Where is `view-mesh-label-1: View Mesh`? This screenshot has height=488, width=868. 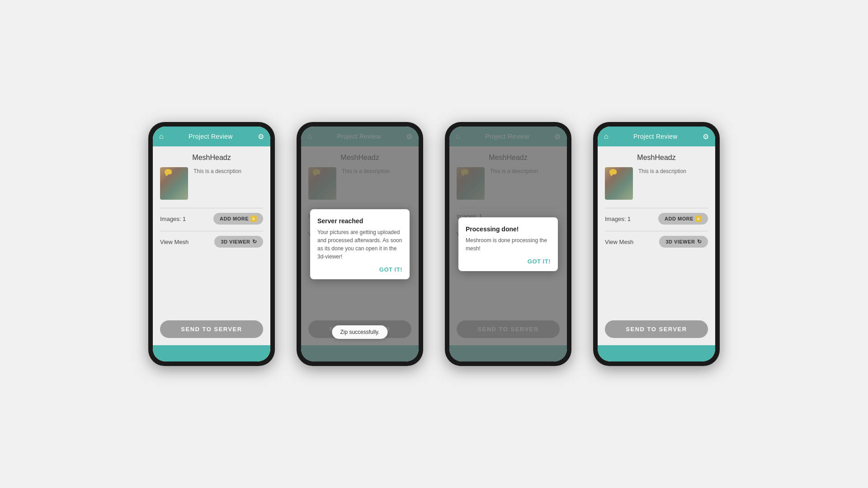 view-mesh-label-1: View Mesh is located at coordinates (185, 242).